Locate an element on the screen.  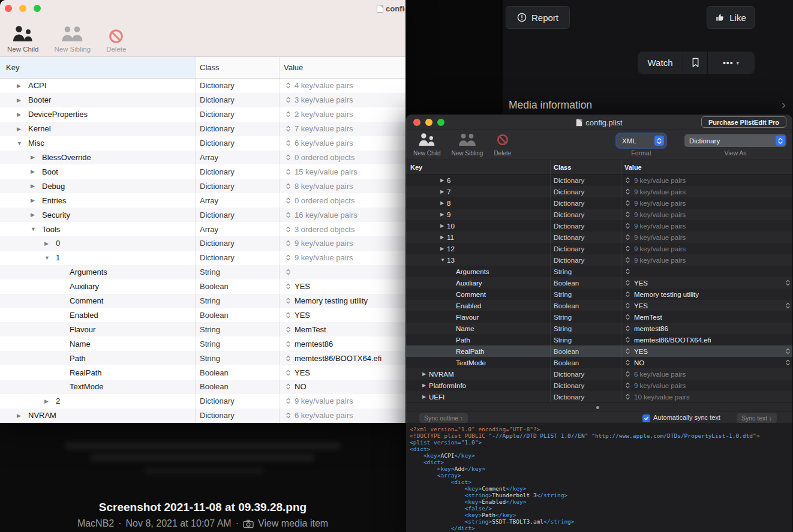
sync-outline-button: Sync outline ↑ is located at coordinates (444, 418).